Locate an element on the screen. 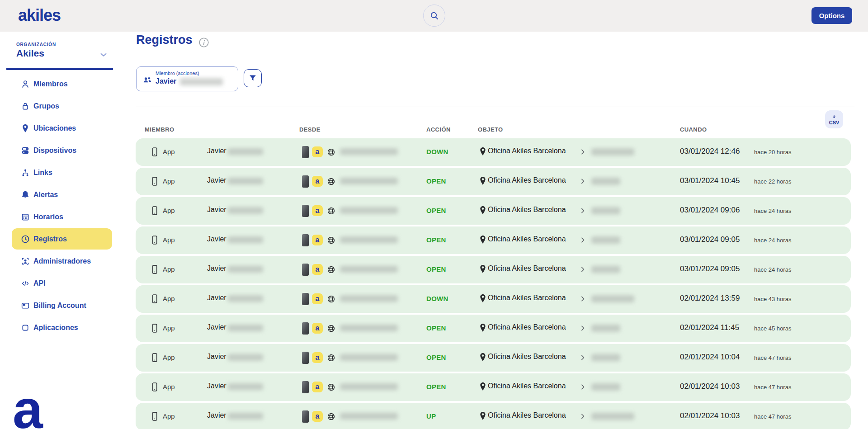 The width and height of the screenshot is (868, 429). filter-chip-label: Miembro (acciones) is located at coordinates (177, 73).